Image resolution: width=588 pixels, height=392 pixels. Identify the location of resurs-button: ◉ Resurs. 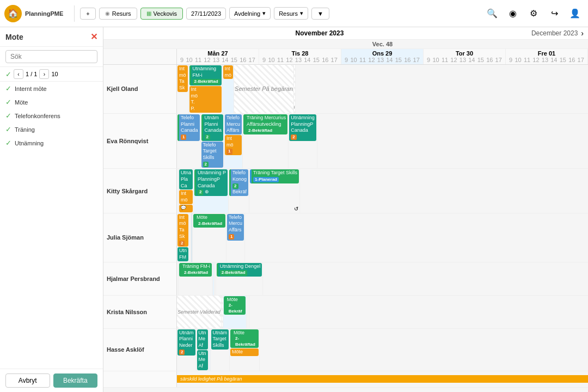
(118, 14).